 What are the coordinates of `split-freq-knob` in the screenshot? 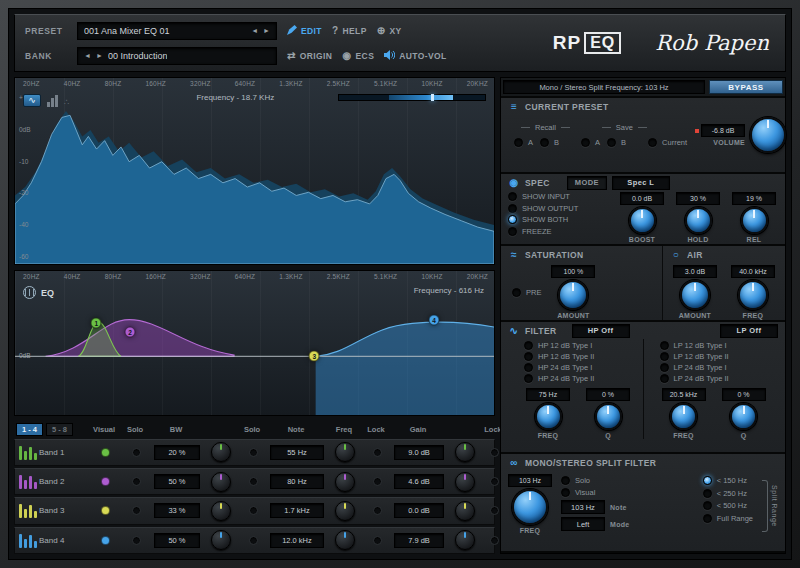 It's located at (530, 507).